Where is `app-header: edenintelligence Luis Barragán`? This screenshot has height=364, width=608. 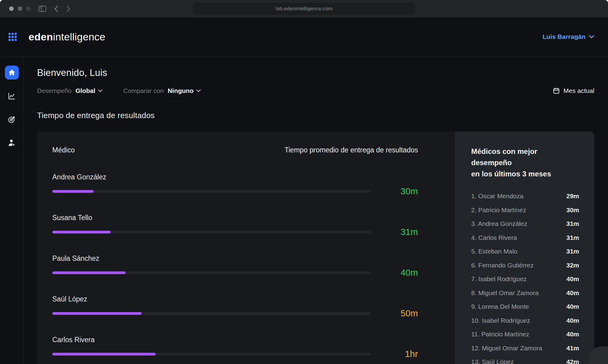 app-header: edenintelligence Luis Barragán is located at coordinates (304, 37).